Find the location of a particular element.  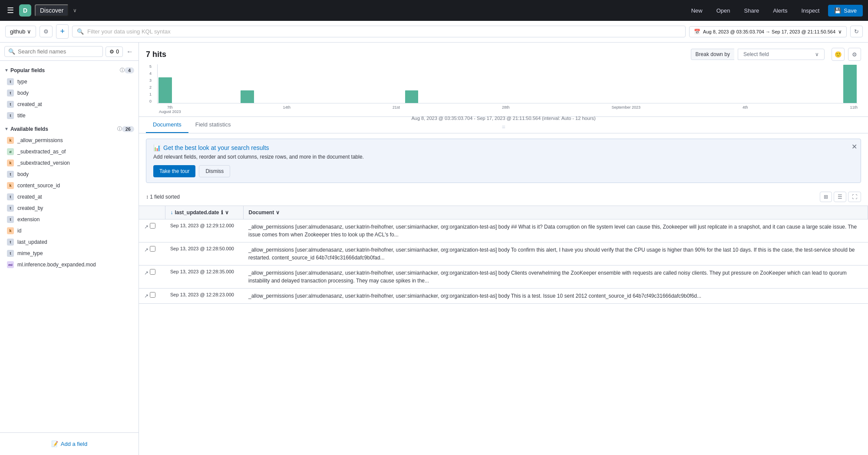

add-field-icon: 📝 is located at coordinates (55, 444).